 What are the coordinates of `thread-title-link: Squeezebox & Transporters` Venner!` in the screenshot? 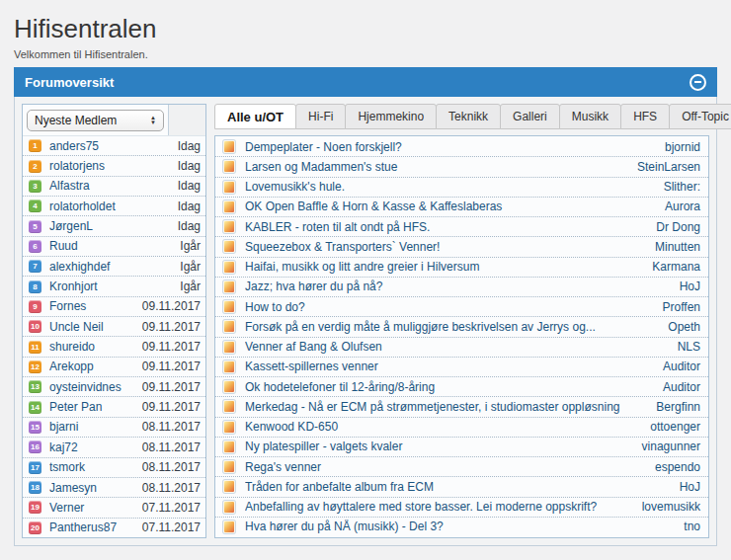 It's located at (445, 247).